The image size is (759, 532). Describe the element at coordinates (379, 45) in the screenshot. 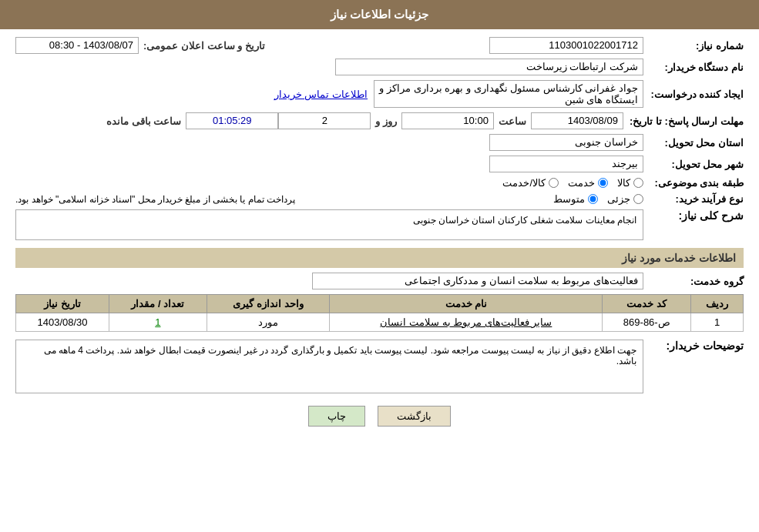

I see `need-number-row: شماره نیاز: 1103001022001712 تاریخ و ساع…` at that location.